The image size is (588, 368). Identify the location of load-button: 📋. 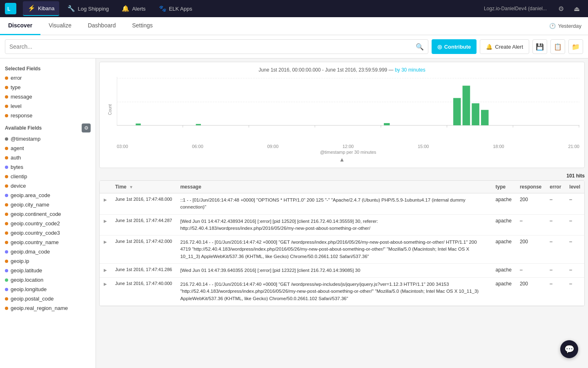
(558, 47).